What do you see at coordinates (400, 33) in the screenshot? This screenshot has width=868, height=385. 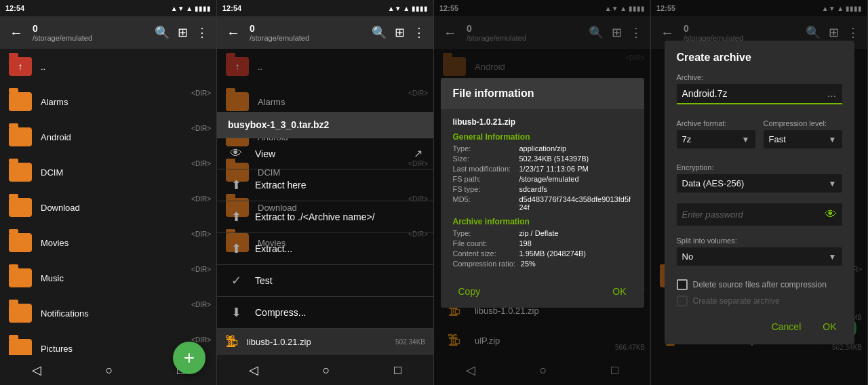 I see `grid-icon-2: ⊞` at bounding box center [400, 33].